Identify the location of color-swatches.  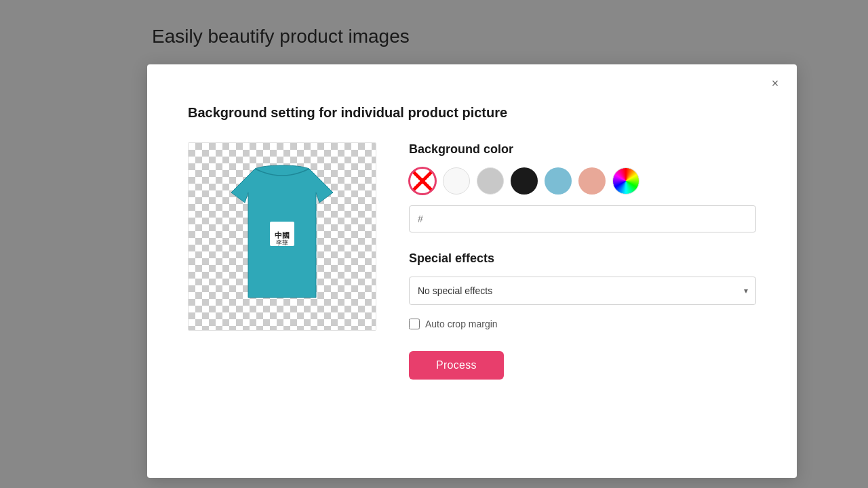
(583, 181).